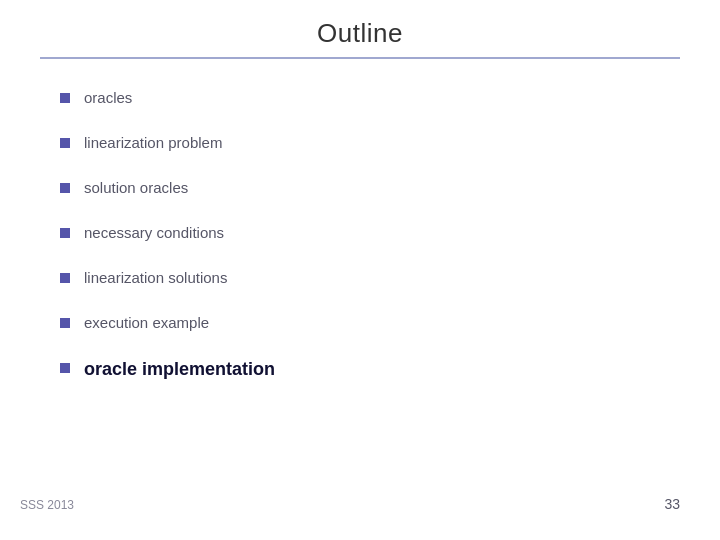 Image resolution: width=720 pixels, height=540 pixels. I want to click on list-item: oracles, so click(360, 98).